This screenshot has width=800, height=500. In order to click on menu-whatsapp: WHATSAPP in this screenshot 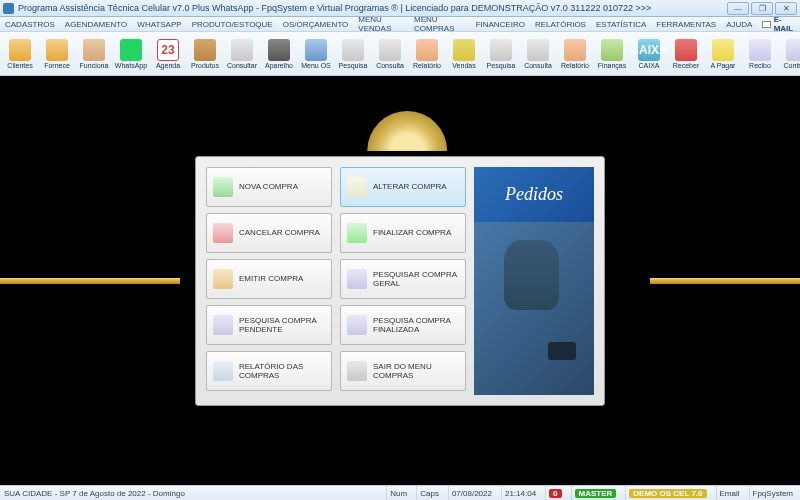, I will do `click(159, 24)`.